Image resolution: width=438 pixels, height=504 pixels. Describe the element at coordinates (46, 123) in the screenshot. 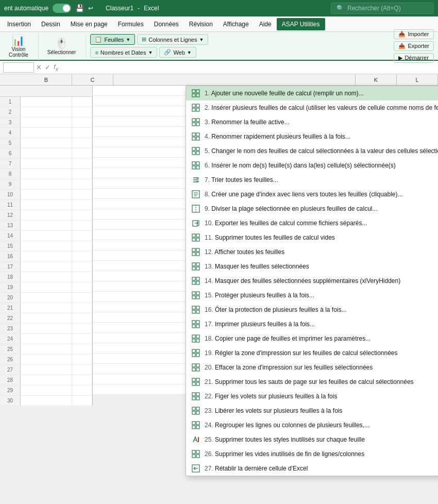

I see `cell-b3` at that location.